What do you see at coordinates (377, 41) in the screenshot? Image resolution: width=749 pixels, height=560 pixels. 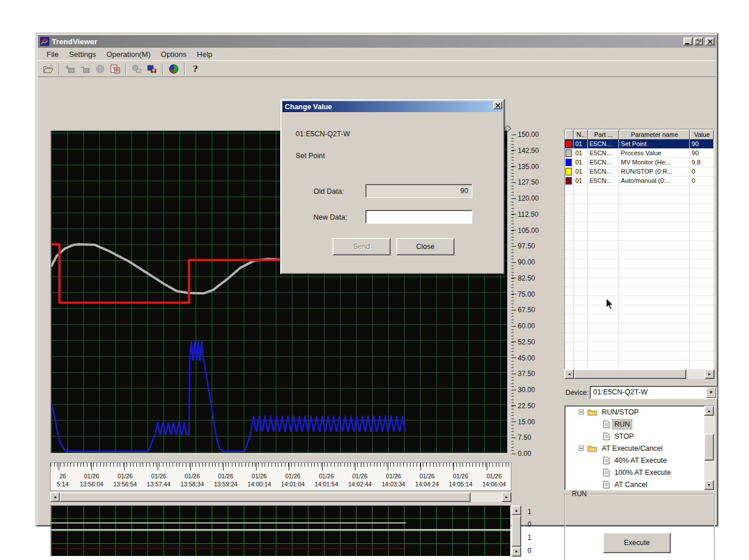 I see `title-bar: TrendViewer` at bounding box center [377, 41].